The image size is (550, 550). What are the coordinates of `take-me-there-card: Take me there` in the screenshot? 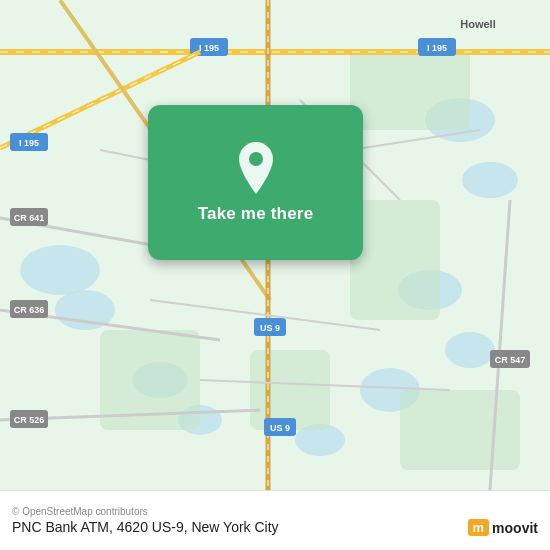 It's located at (256, 182).